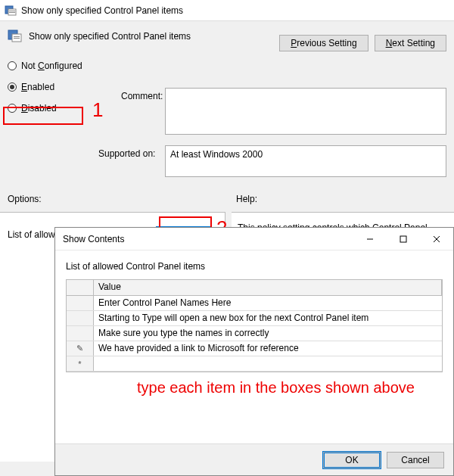 Image resolution: width=454 pixels, height=476 pixels. What do you see at coordinates (61, 87) in the screenshot?
I see `state-radio-group: Not Configured Enabled Disabled` at bounding box center [61, 87].